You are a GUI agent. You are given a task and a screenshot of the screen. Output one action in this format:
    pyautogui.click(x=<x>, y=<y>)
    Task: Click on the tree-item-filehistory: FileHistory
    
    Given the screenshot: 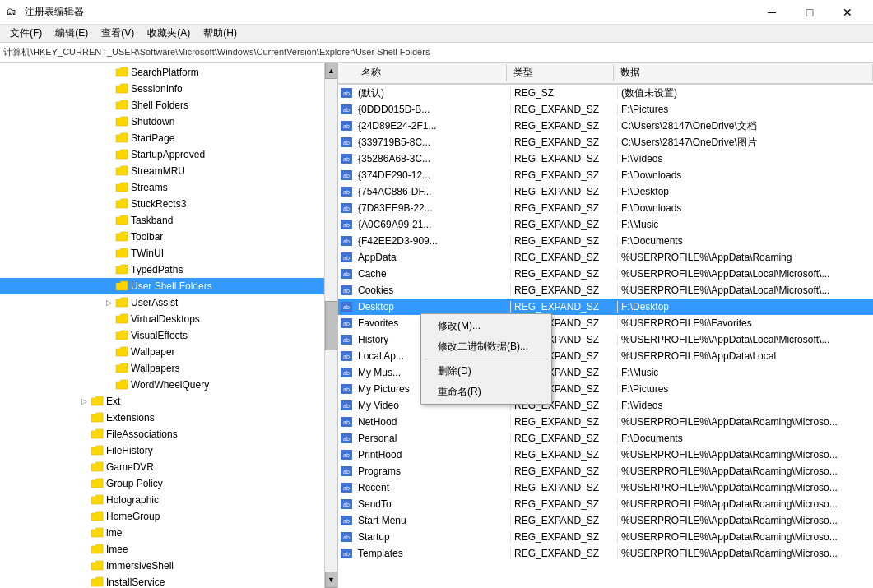 What is the action you would take?
    pyautogui.click(x=162, y=451)
    